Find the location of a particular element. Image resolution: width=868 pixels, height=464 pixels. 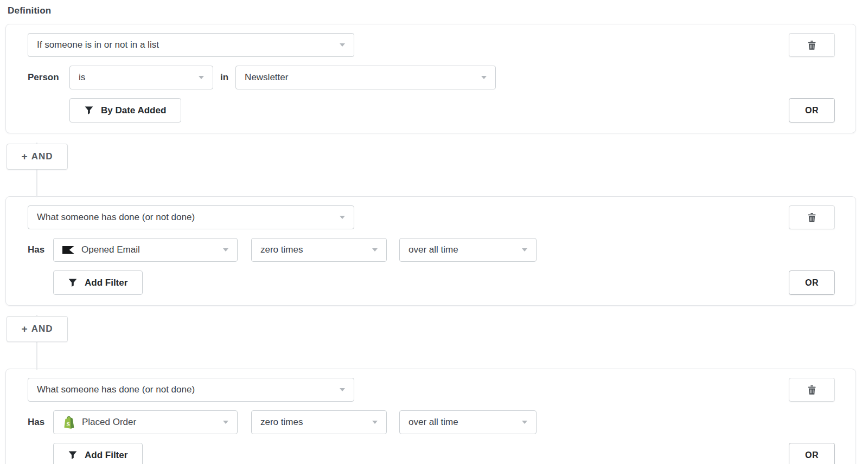

shopify-bag-icon: S is located at coordinates (68, 422).